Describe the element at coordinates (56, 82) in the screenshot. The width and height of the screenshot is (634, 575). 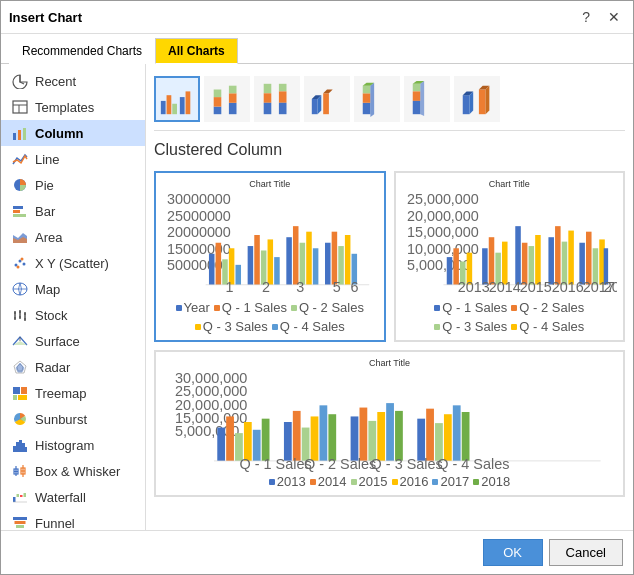
I see `sidebar-label-recent: Recent` at that location.